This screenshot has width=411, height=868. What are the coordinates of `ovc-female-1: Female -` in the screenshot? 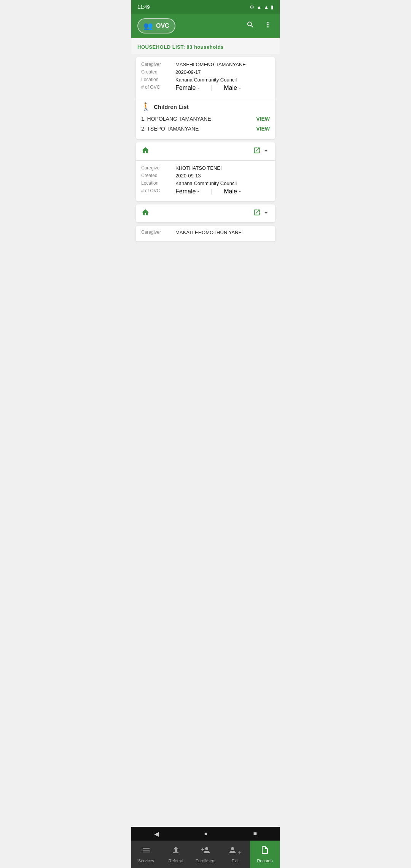 It's located at (187, 88).